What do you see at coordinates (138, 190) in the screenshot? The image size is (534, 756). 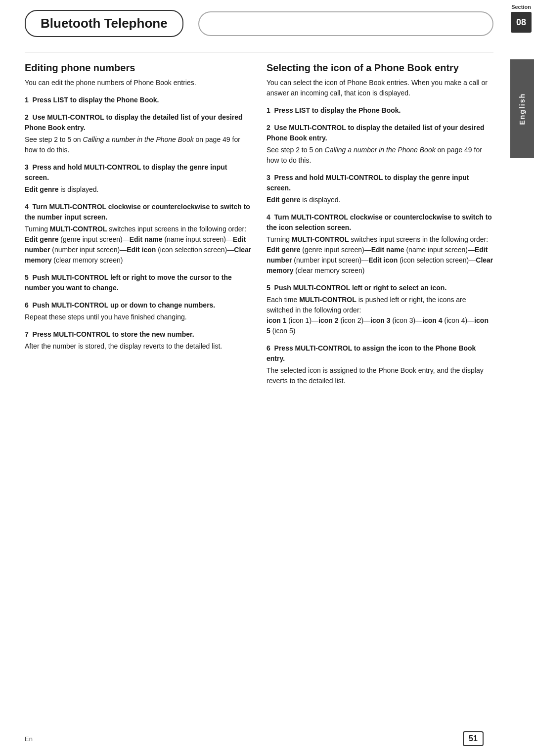 I see `left-step-3-body: Edit genre is displayed.` at bounding box center [138, 190].